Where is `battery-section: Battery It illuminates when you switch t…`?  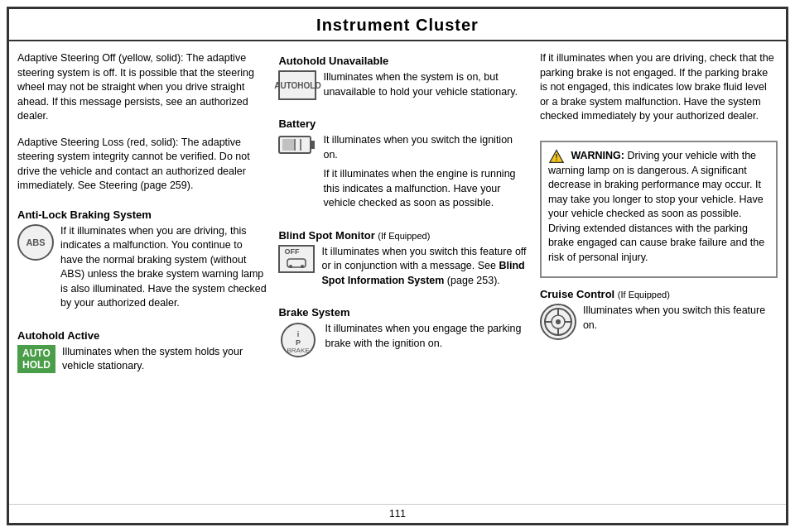
battery-section: Battery It illuminates when you switch t… is located at coordinates (402, 167).